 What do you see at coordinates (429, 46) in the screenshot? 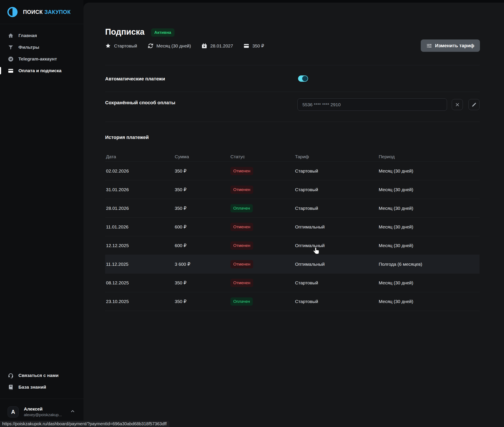
I see `sliders-icon` at bounding box center [429, 46].